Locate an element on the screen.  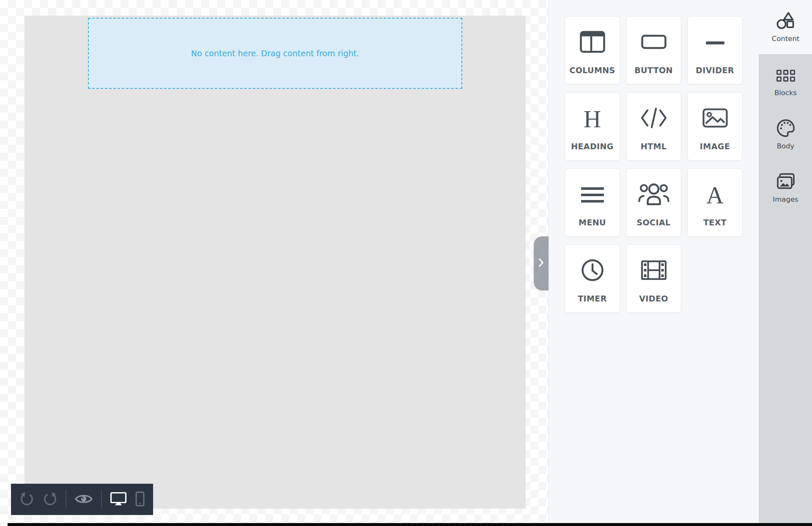
heading-icon: H is located at coordinates (592, 119).